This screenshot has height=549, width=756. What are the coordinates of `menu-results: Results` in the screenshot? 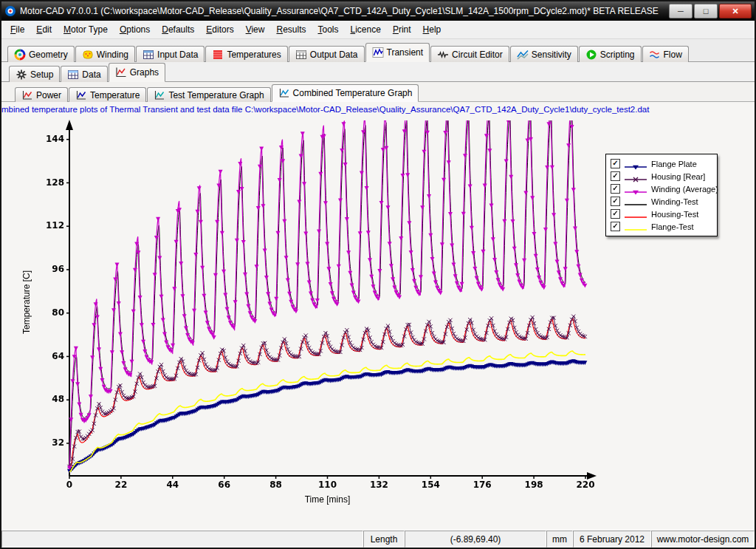 It's located at (291, 30).